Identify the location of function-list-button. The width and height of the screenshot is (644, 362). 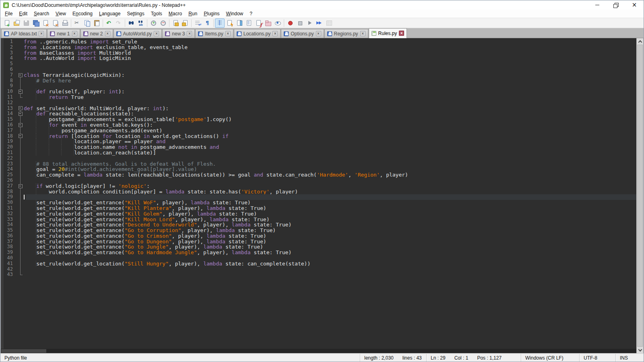
(229, 23).